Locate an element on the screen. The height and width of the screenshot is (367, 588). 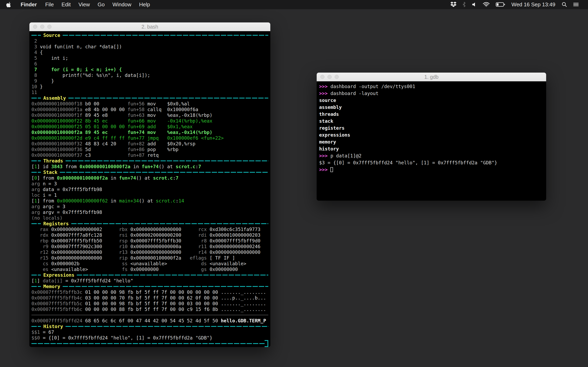
text-segment: loc is located at coordinates (36, 195).